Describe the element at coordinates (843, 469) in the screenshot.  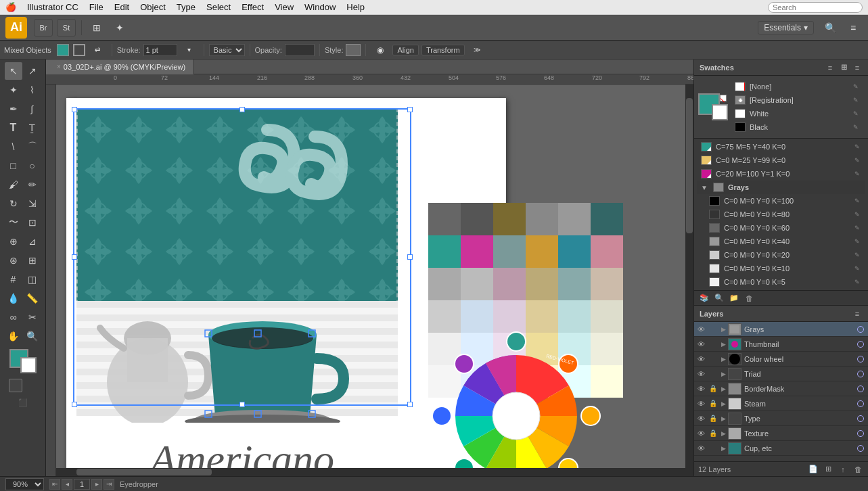
I see `layers-move-btn: ↑` at that location.